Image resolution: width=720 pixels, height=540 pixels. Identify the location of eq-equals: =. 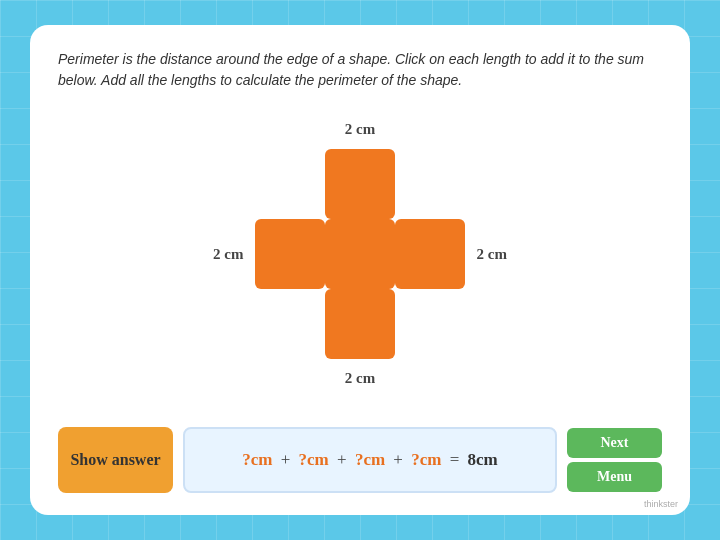
(454, 460).